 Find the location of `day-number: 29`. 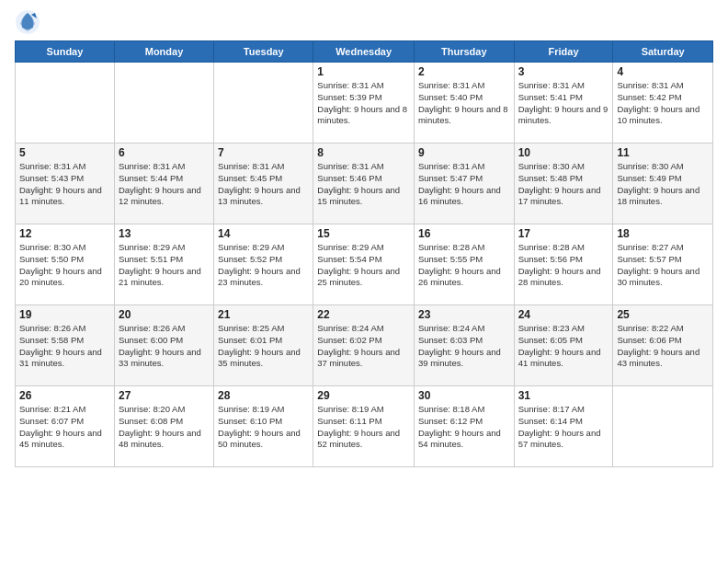

day-number: 29 is located at coordinates (364, 396).